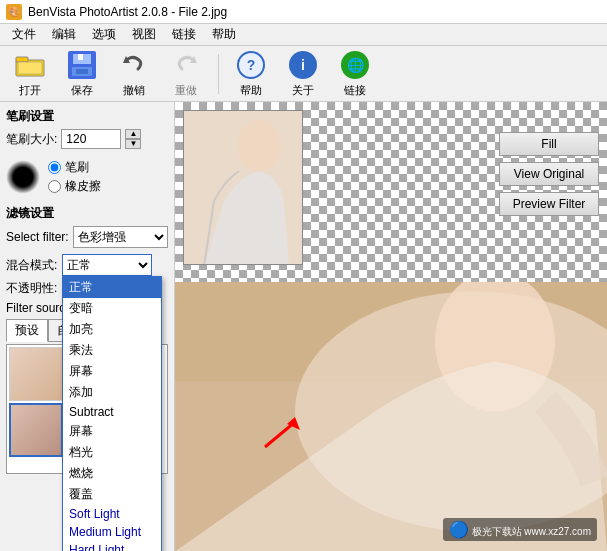 The height and width of the screenshot is (551, 607). What do you see at coordinates (112, 514) in the screenshot?
I see `blend-option-softlight: Soft Light` at bounding box center [112, 514].